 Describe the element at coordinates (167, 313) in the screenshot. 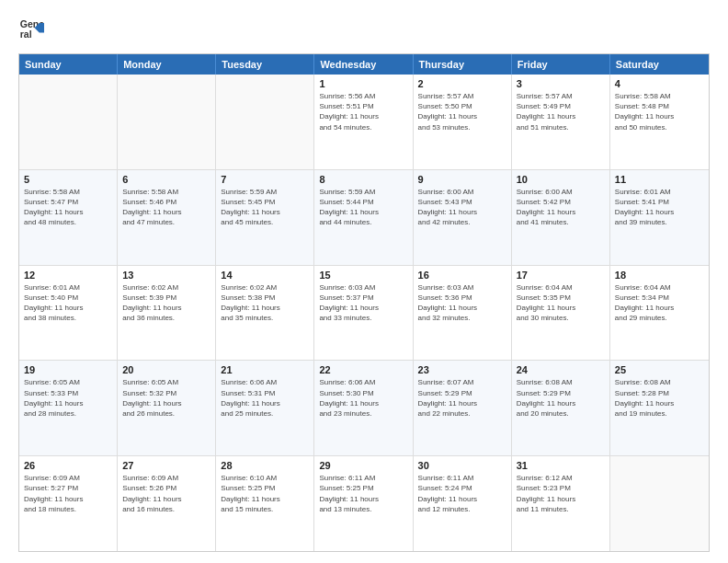

I see `calendar-cell: 13Sunrise: 6:02 AM Sunset: 5:39 PM Dayli…` at that location.